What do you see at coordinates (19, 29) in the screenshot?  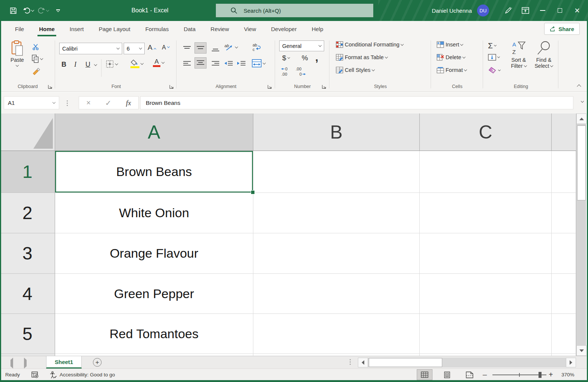 I see `tab-file: File` at bounding box center [19, 29].